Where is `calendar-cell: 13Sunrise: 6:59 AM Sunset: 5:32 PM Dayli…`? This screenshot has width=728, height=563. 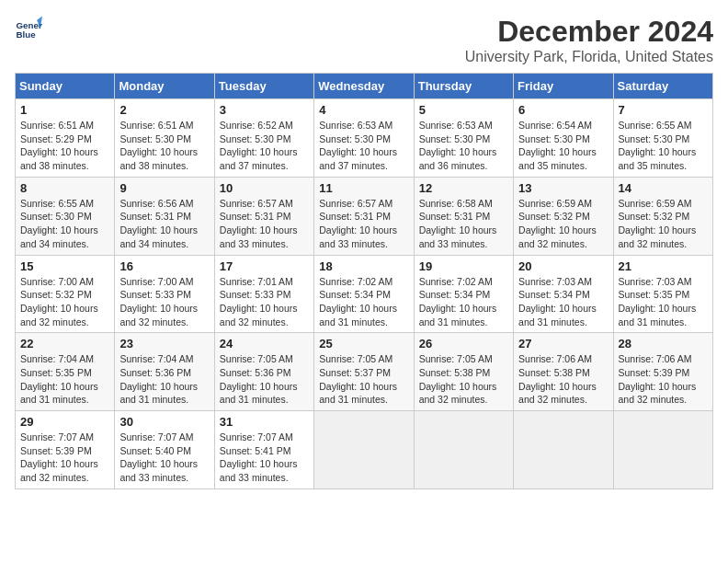
calendar-cell: 13Sunrise: 6:59 AM Sunset: 5:32 PM Dayli… is located at coordinates (563, 215).